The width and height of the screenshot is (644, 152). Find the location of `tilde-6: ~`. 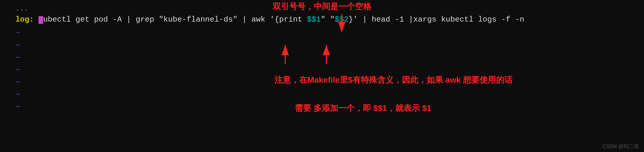

tilde-6: ~ is located at coordinates (330, 95).